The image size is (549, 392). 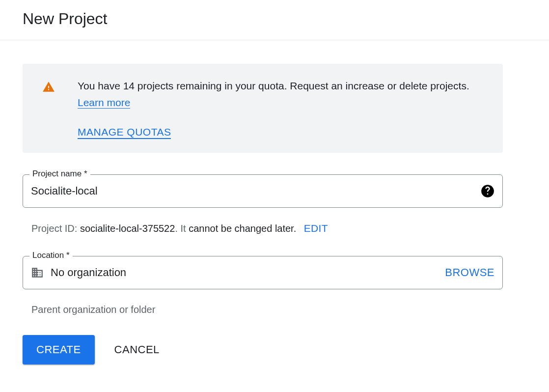 I want to click on project-name-label: Project name *, so click(x=60, y=174).